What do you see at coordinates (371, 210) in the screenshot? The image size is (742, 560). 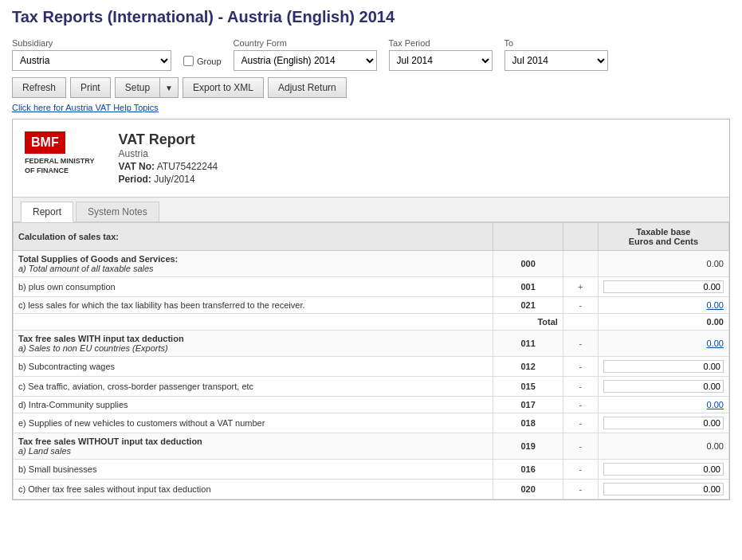 I see `tabs-bar: Report System Notes` at bounding box center [371, 210].